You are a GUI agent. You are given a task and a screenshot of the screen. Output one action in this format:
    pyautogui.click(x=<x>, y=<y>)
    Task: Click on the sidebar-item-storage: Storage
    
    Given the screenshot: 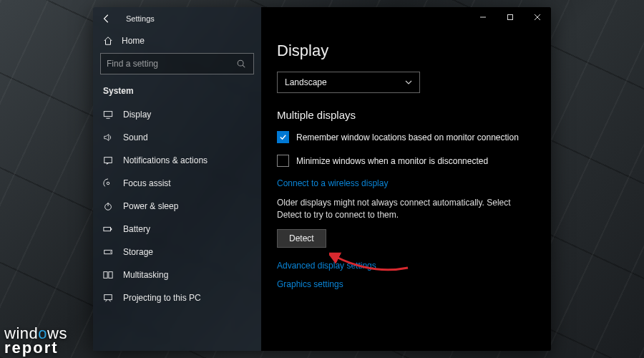 What is the action you would take?
    pyautogui.click(x=177, y=252)
    